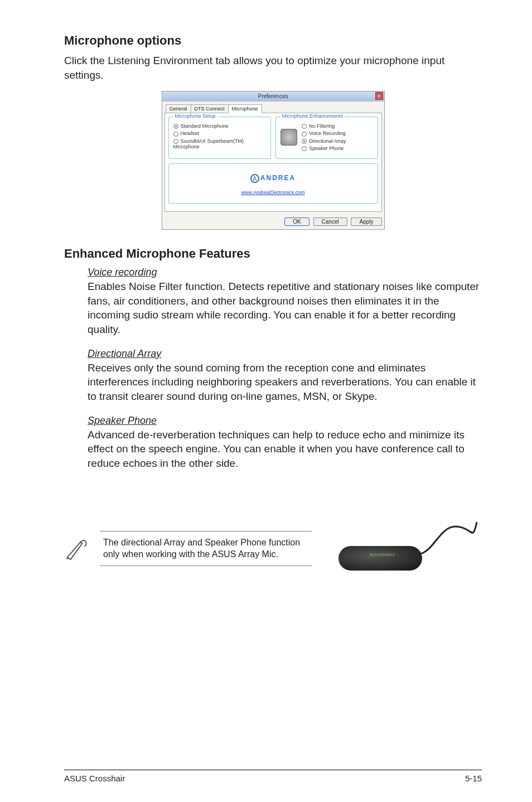 The width and height of the screenshot is (532, 802). I want to click on radio-headset: Headset, so click(220, 133).